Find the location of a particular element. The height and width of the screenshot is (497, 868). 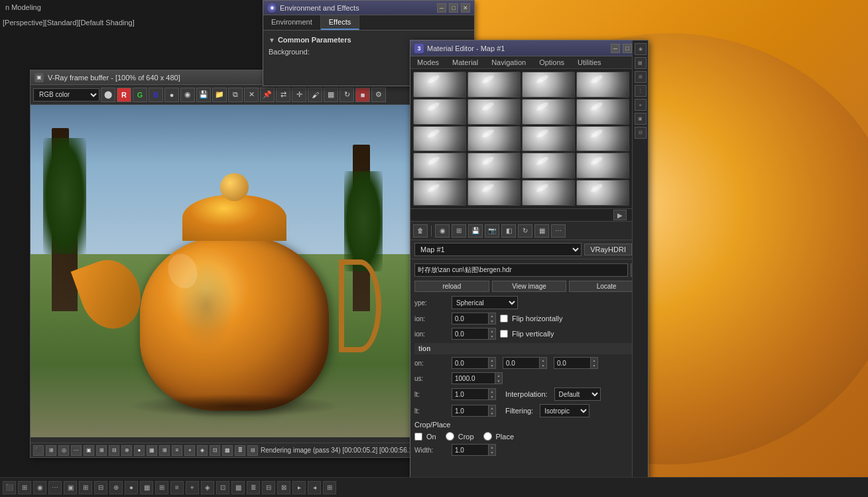

default1-up: ▲ is located at coordinates (492, 391).